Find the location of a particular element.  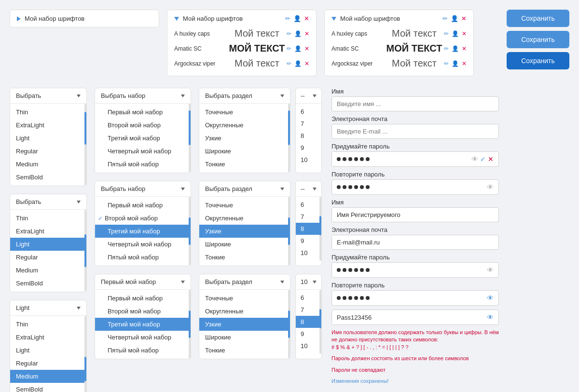

sets-dropdown-3-header: Первый мой набор is located at coordinates (143, 282).